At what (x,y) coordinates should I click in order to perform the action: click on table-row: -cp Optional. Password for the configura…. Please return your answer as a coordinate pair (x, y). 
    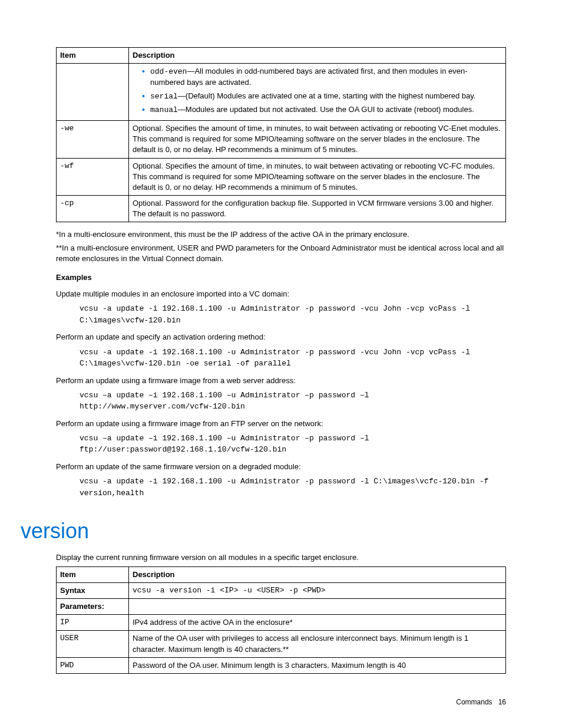
    Looking at the image, I should click on (282, 209).